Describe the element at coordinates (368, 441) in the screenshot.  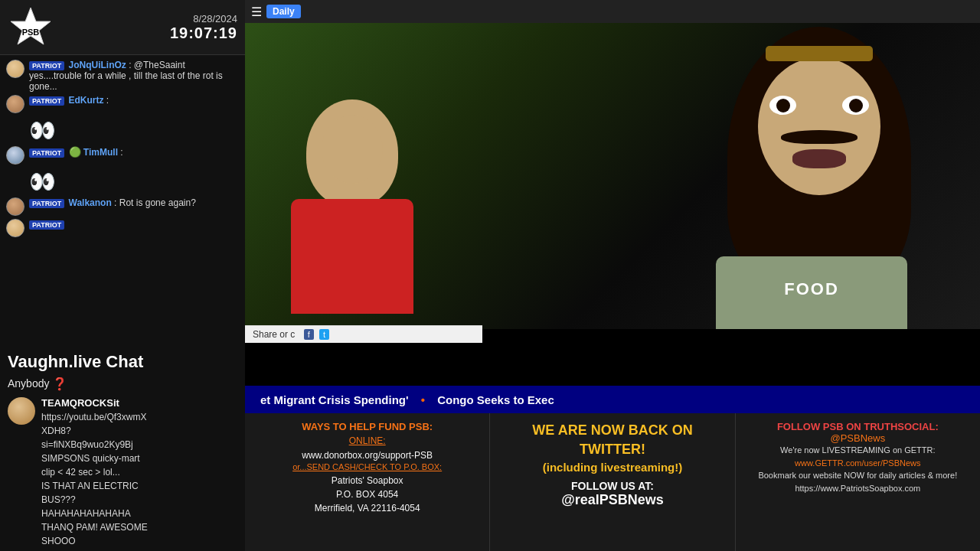
I see `online-label: ONLINE:` at that location.